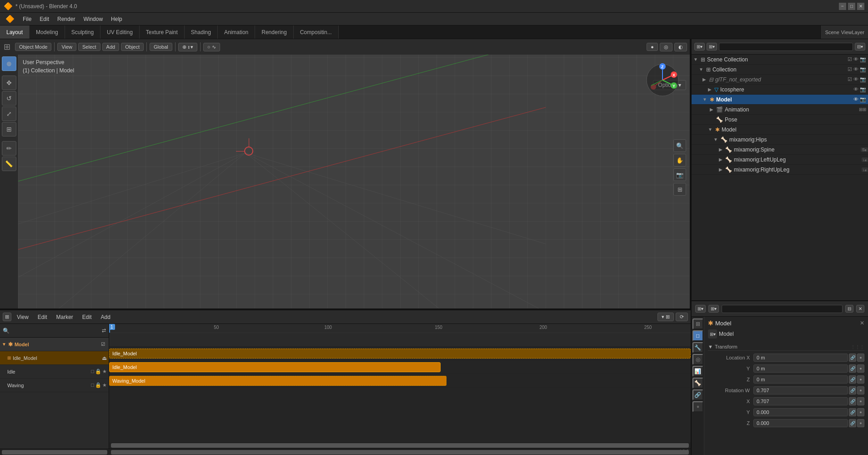 Image resolution: width=868 pixels, height=455 pixels. What do you see at coordinates (9, 83) in the screenshot?
I see `move-tool: ✥` at bounding box center [9, 83].